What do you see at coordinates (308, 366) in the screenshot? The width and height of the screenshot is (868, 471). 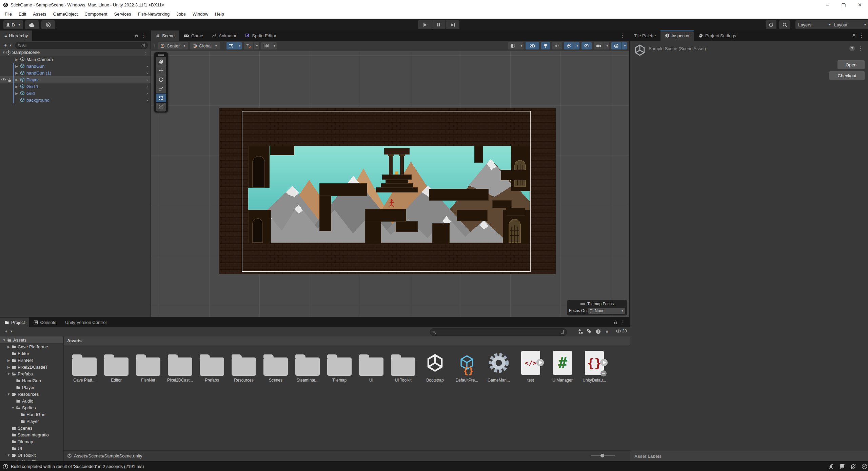 I see `asset-item: SteamInte...` at bounding box center [308, 366].